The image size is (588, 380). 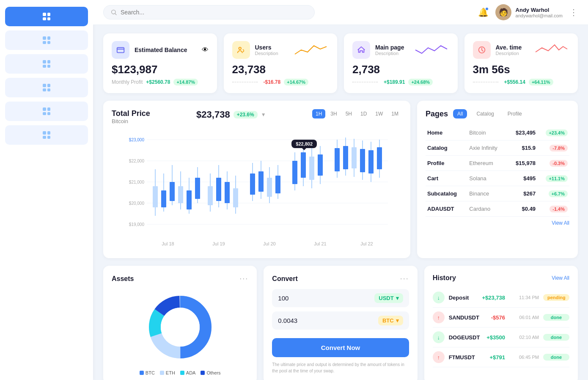 What do you see at coordinates (556, 317) in the screenshot?
I see `history-item-status: done` at bounding box center [556, 317].